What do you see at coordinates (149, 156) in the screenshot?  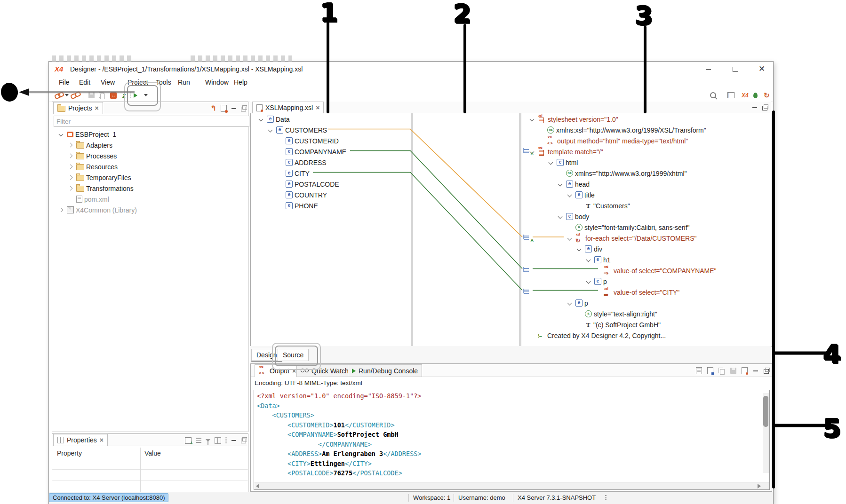 I see `tree-item-processes: Processes` at bounding box center [149, 156].